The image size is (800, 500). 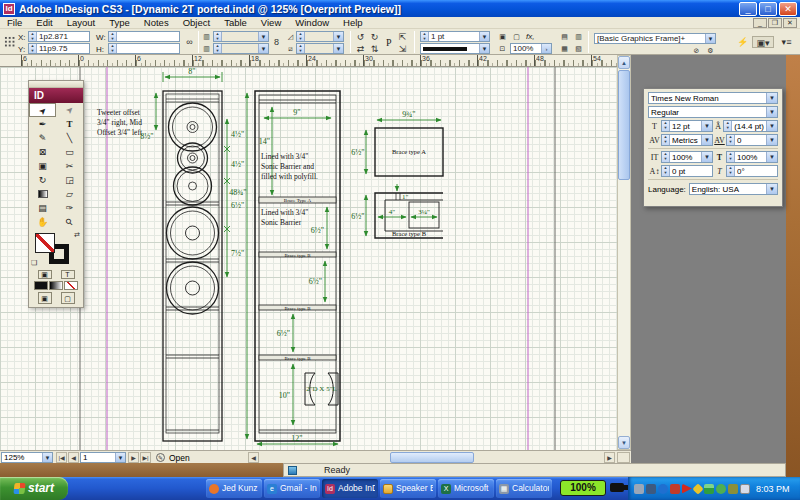 I want to click on direct-selection-tool: ➤, so click(x=70, y=110).